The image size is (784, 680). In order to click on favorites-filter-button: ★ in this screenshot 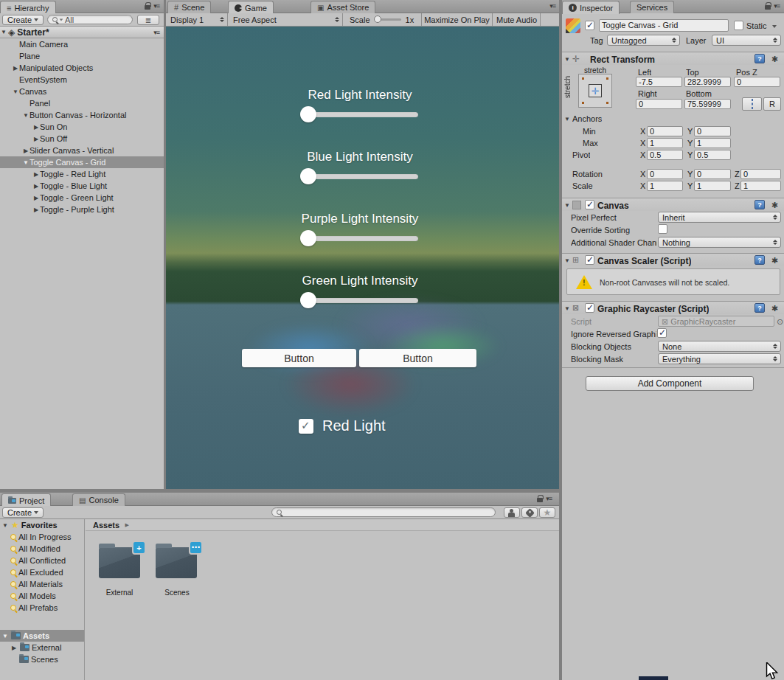, I will do `click(547, 513)`.